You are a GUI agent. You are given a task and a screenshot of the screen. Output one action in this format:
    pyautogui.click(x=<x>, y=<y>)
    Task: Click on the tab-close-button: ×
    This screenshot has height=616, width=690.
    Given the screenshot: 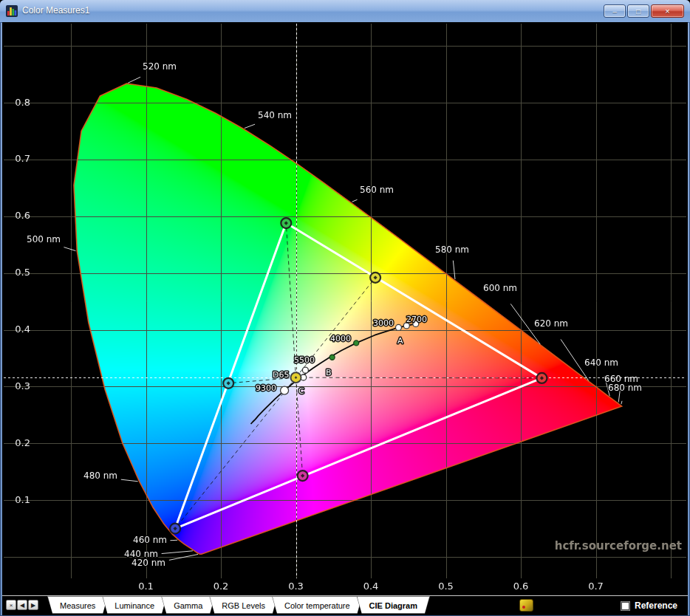 What is the action you would take?
    pyautogui.click(x=11, y=605)
    